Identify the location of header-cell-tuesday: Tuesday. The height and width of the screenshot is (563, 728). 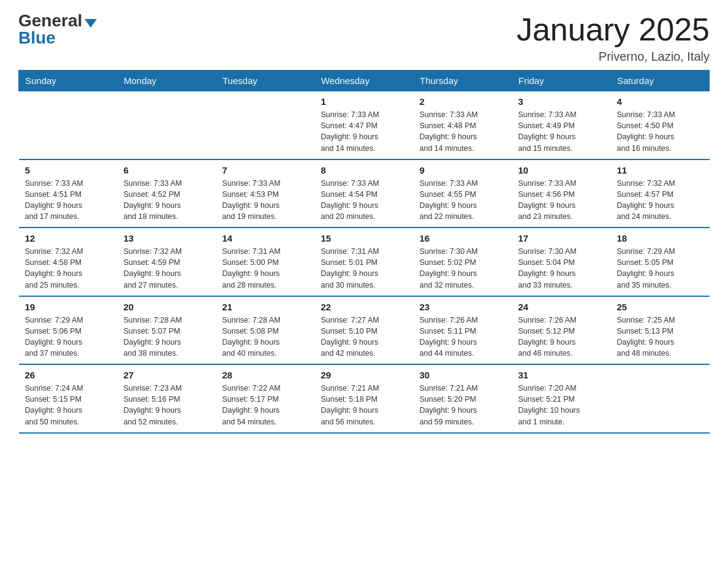
(266, 81).